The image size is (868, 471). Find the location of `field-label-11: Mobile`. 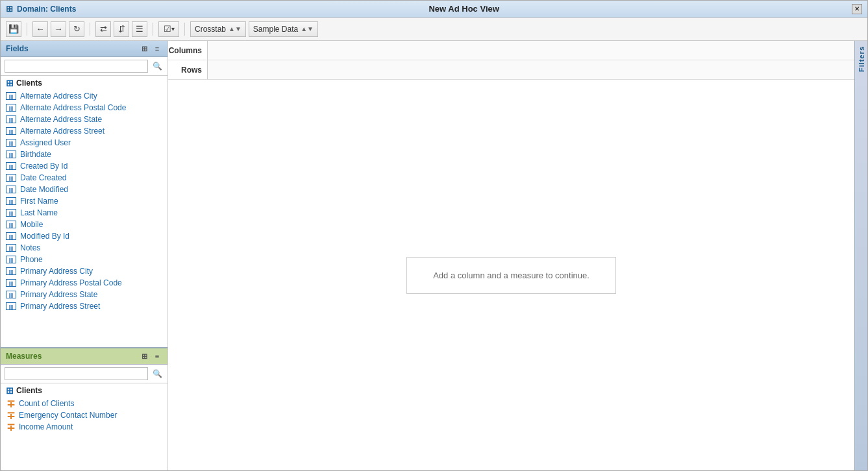

field-label-11: Mobile is located at coordinates (31, 224).